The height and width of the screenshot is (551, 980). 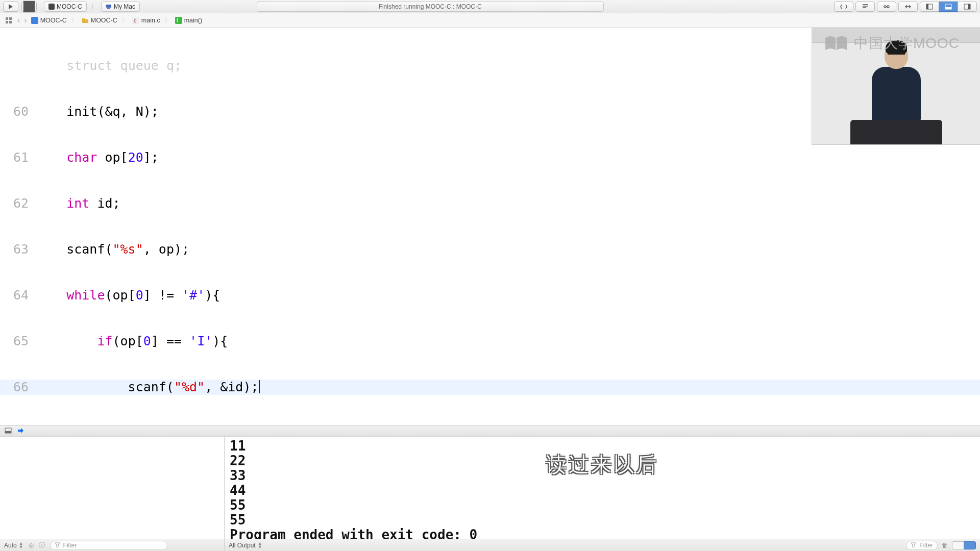 I want to click on book-icon, so click(x=836, y=43).